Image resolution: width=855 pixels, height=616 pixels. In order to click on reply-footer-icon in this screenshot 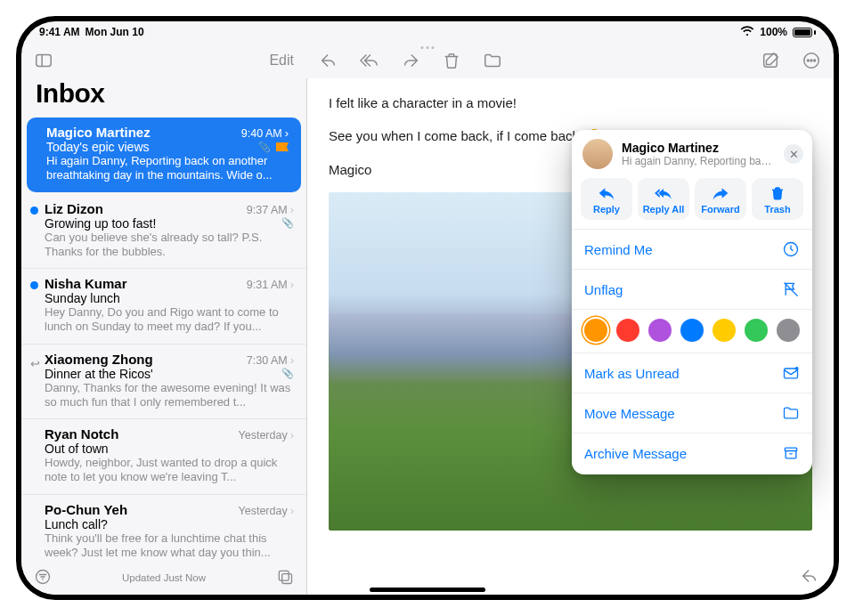, I will do `click(810, 578)`.